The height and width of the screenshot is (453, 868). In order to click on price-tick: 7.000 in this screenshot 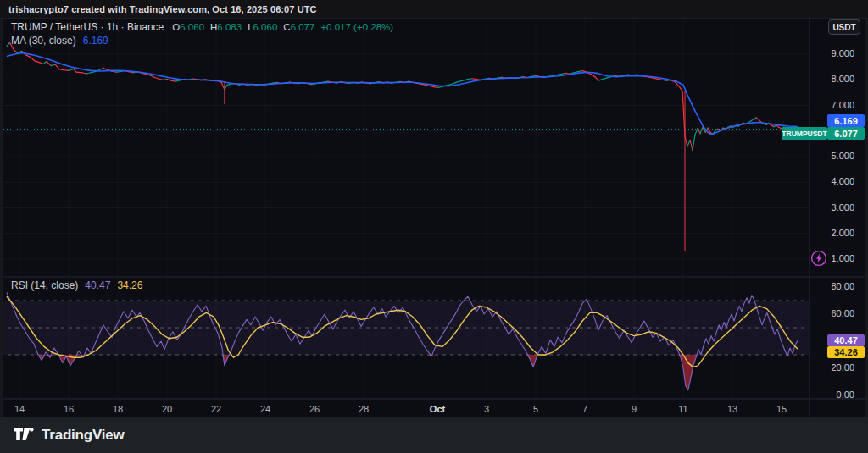, I will do `click(837, 105)`.